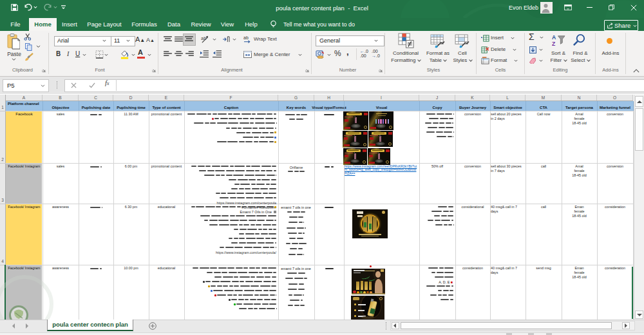  Describe the element at coordinates (554, 44) in the screenshot. I see `svg-text: Z` at that location.